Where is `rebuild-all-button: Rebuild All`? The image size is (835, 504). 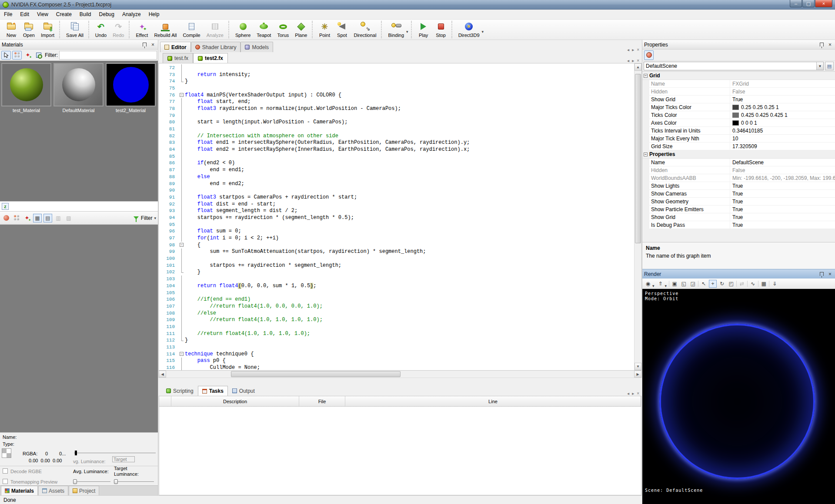
rebuild-all-button: Rebuild All is located at coordinates (165, 30).